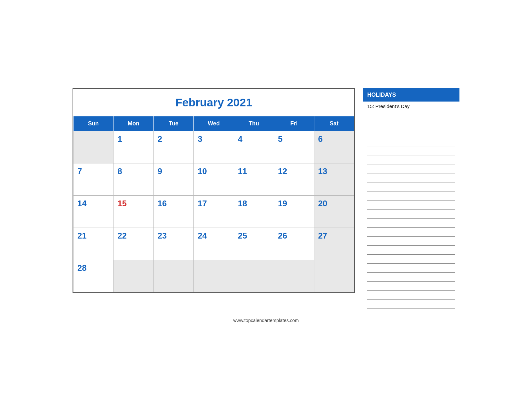 Image resolution: width=532 pixels, height=411 pixels. Describe the element at coordinates (334, 244) in the screenshot. I see `calendar-day-cell: 27` at that location.